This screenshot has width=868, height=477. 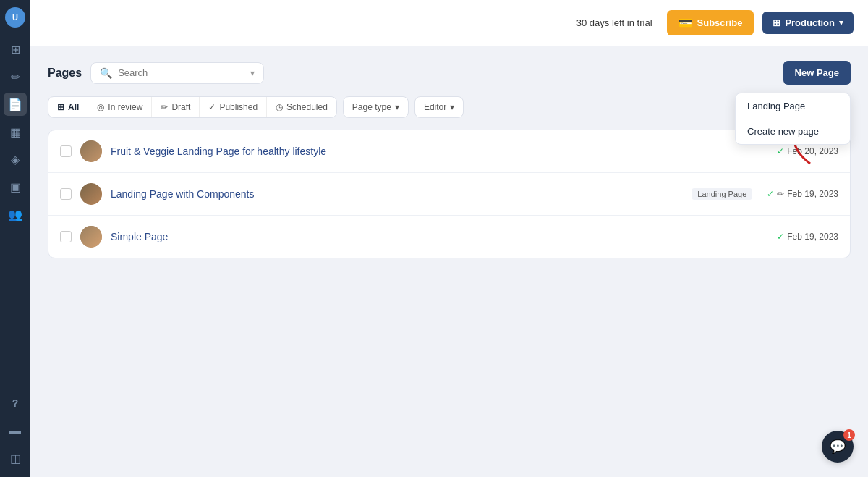 I want to click on production-button: ⊞ Production ▾, so click(x=808, y=23).